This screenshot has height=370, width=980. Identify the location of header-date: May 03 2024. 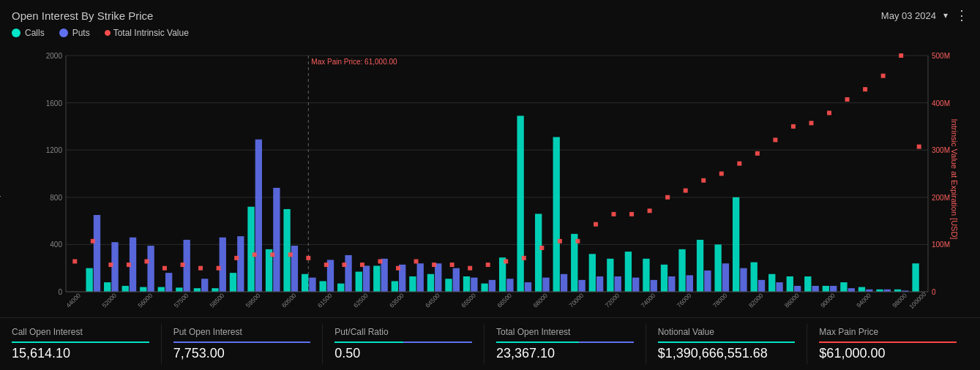
(909, 16).